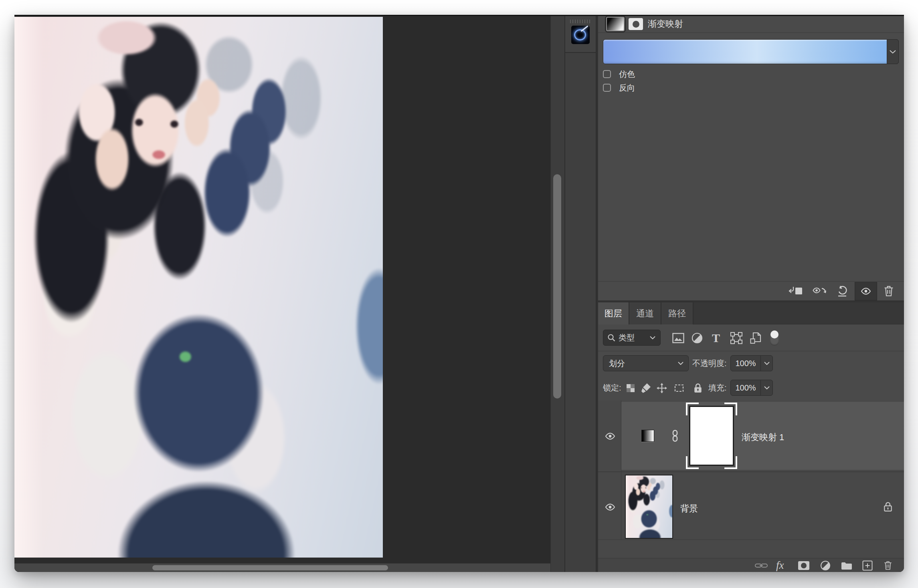 This screenshot has height=588, width=918. I want to click on mask-thumbnail-white, so click(712, 436).